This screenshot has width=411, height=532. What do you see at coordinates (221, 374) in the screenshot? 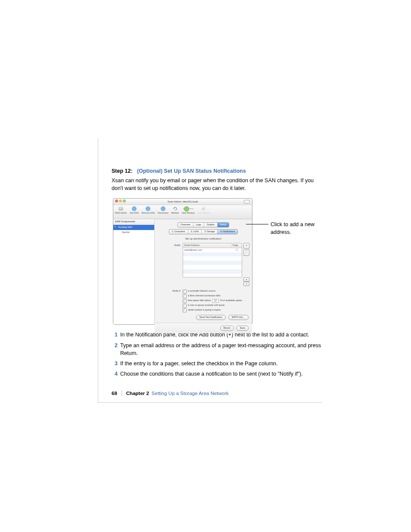
I see `step-4-text: Choose the conditions that cause a notif…` at bounding box center [221, 374].